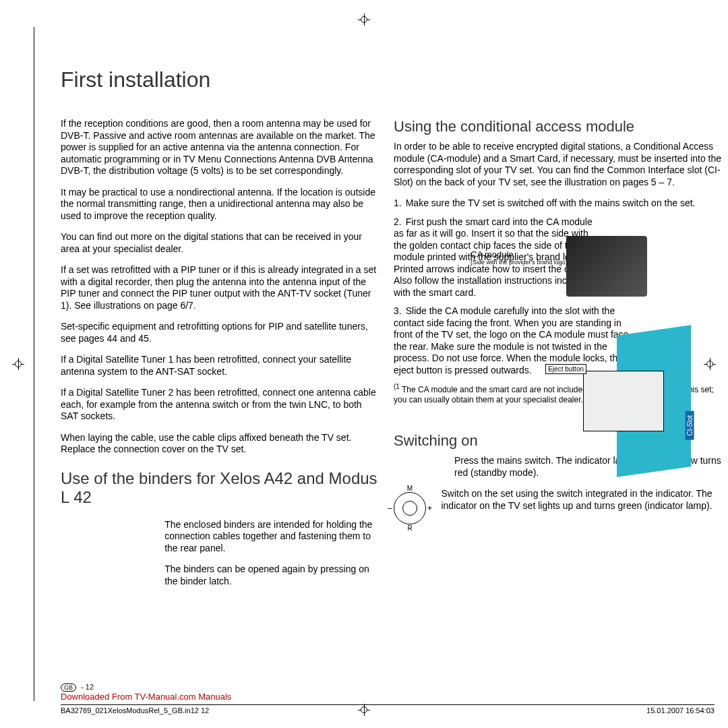 Image resolution: width=728 pixels, height=728 pixels. What do you see at coordinates (271, 537) in the screenshot?
I see `binders-p1: The enclosed binders are intended for ho…` at bounding box center [271, 537].